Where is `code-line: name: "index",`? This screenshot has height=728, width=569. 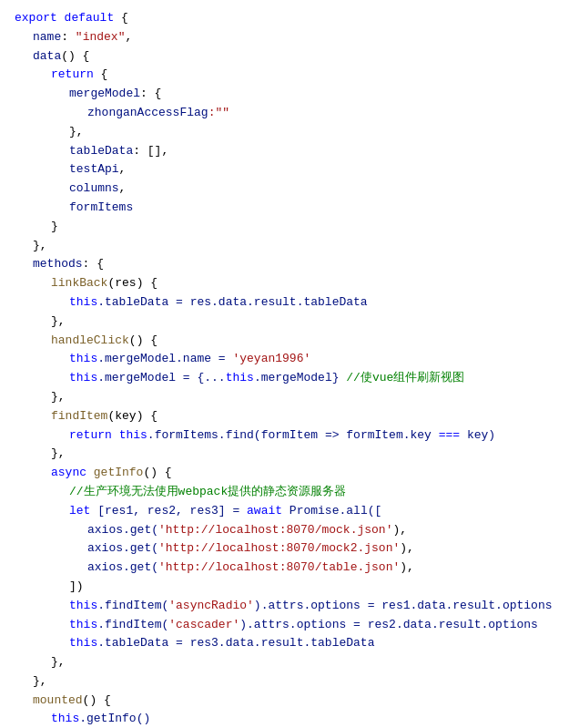
code-line: name: "index", is located at coordinates (284, 38).